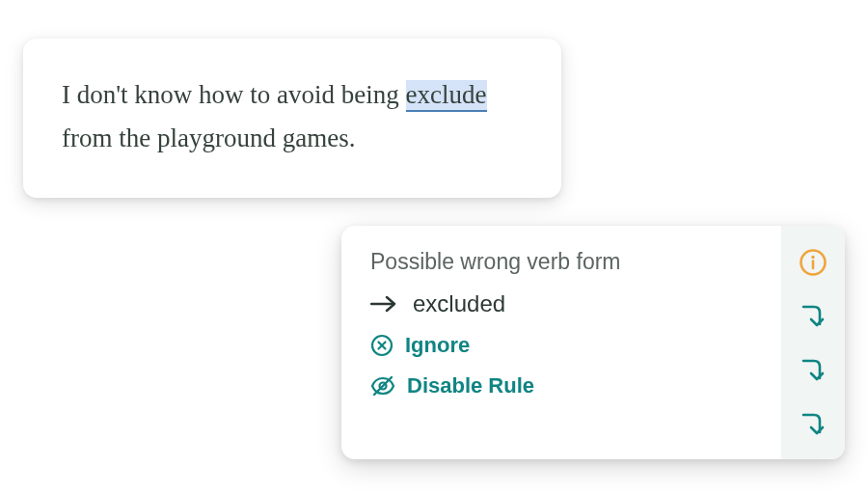 This screenshot has height=494, width=868. What do you see at coordinates (566, 345) in the screenshot?
I see `ignore-button: Ignore` at bounding box center [566, 345].